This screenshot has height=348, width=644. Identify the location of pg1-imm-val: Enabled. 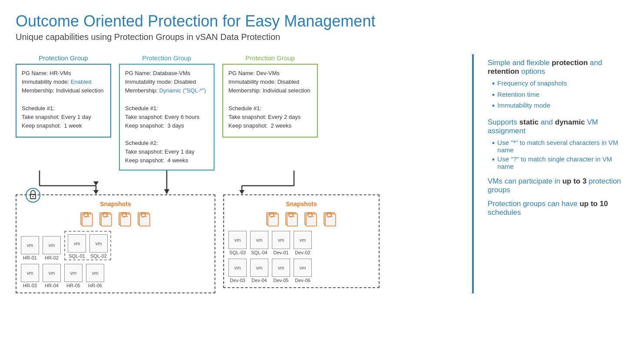
(81, 82).